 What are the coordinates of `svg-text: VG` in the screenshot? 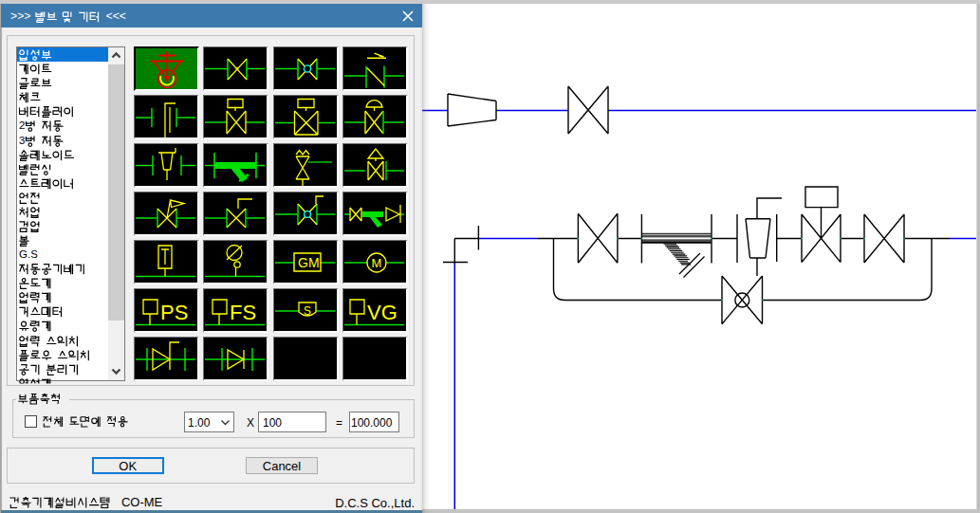 It's located at (382, 313).